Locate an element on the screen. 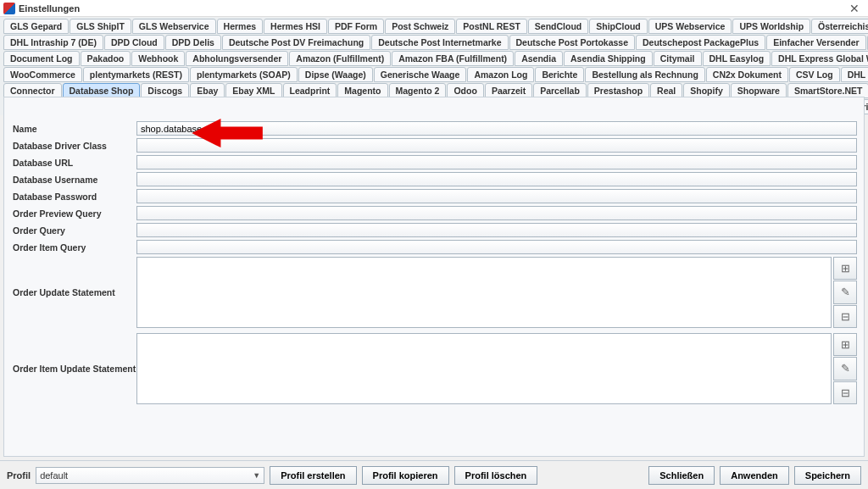  tab-abholungsversender: Abholungsversender is located at coordinates (237, 58).